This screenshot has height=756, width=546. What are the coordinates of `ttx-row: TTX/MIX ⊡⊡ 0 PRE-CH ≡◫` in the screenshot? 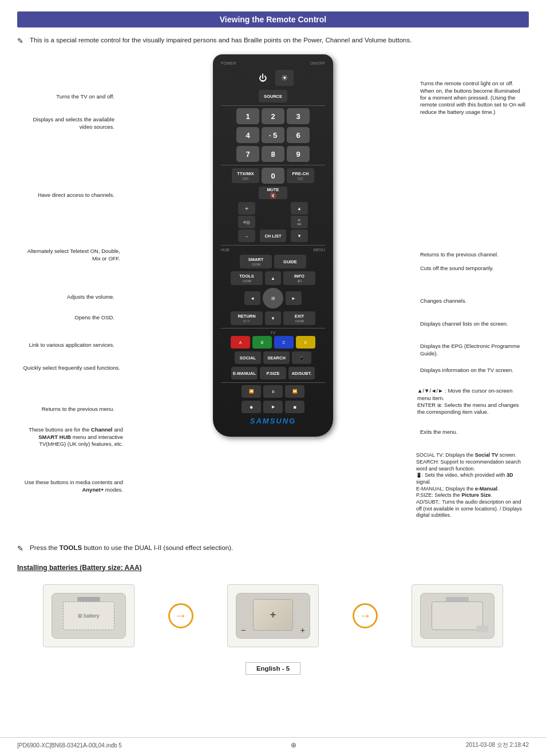 It's located at (273, 176).